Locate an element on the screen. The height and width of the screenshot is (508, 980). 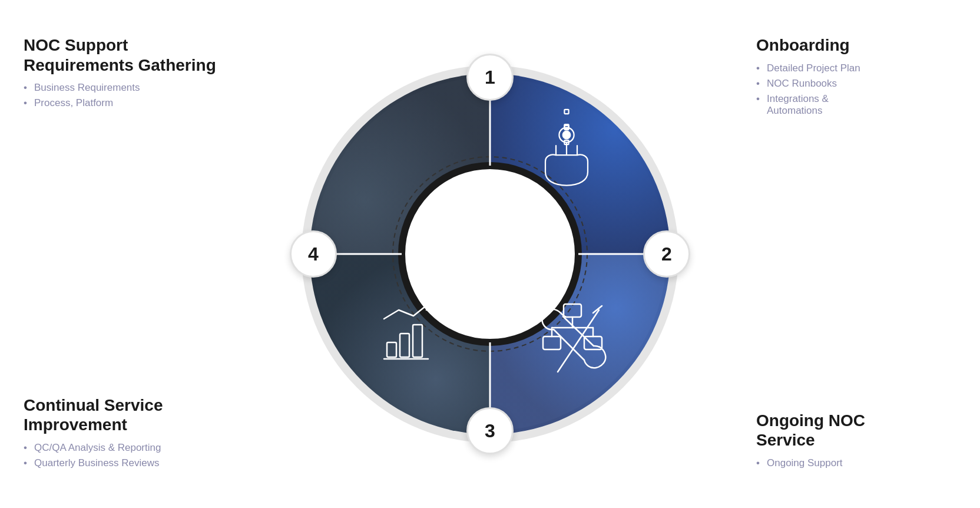
section-title-onboarding: Onboarding is located at coordinates (808, 45).